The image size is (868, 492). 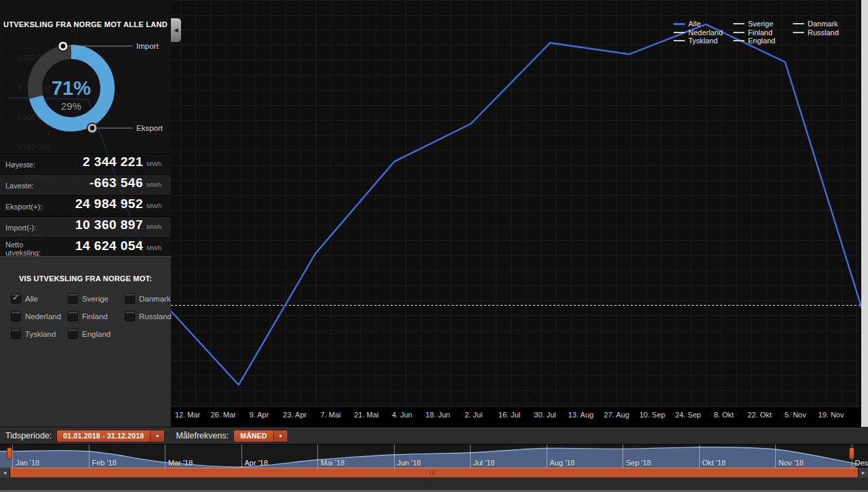 I want to click on legend-item-russland: Russland, so click(x=823, y=33).